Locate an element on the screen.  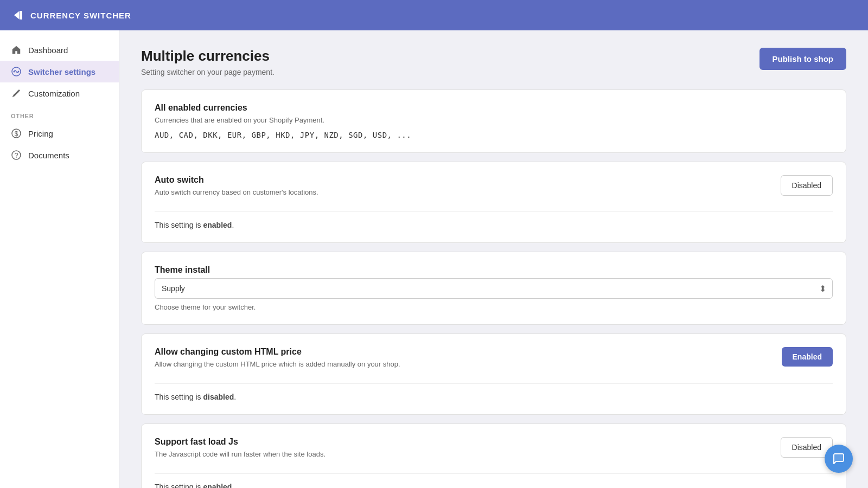
all-currencies-desc: Currencies that are enabled on your Shop… is located at coordinates (494, 120).